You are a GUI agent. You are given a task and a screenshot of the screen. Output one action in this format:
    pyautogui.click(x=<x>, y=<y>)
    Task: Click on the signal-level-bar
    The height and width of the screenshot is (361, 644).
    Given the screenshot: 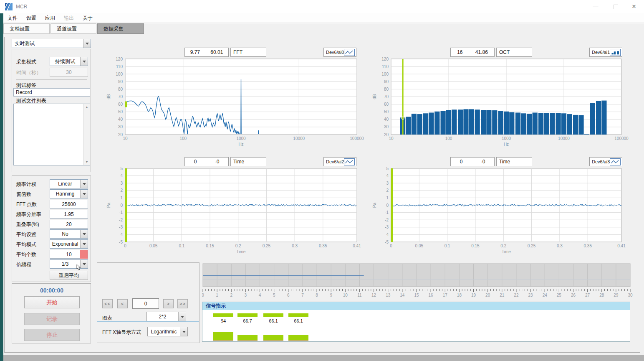 What is the action you would take?
    pyautogui.click(x=247, y=315)
    